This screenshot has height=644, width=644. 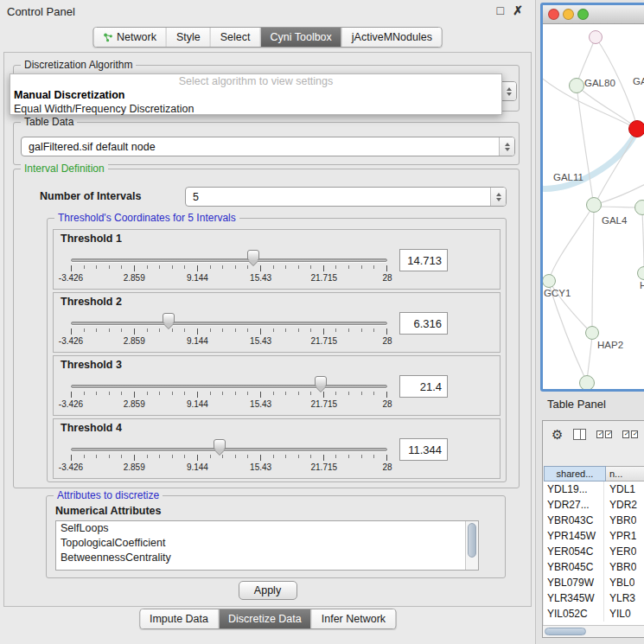 I want to click on table-row: YBR043CYBR0, so click(x=594, y=520).